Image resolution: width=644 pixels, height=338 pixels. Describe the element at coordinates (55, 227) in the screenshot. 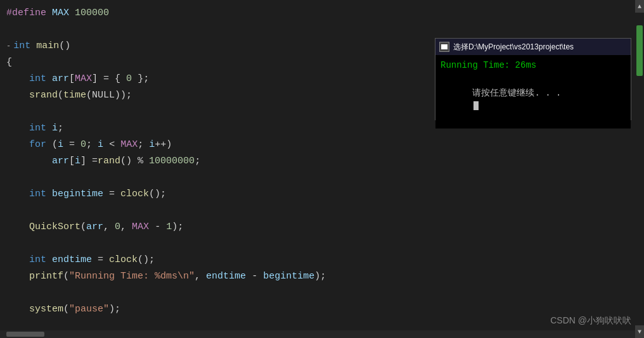

I see `token-fn-name: QuickSort` at that location.